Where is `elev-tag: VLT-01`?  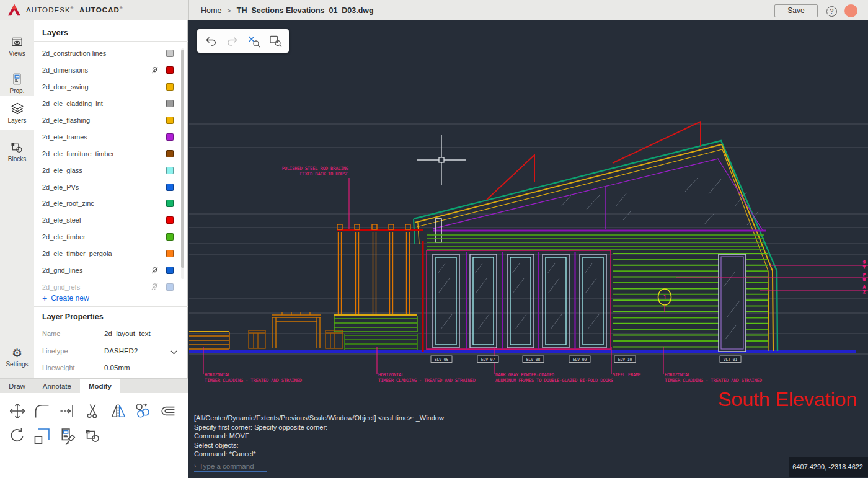
elev-tag: VLT-01 is located at coordinates (730, 360).